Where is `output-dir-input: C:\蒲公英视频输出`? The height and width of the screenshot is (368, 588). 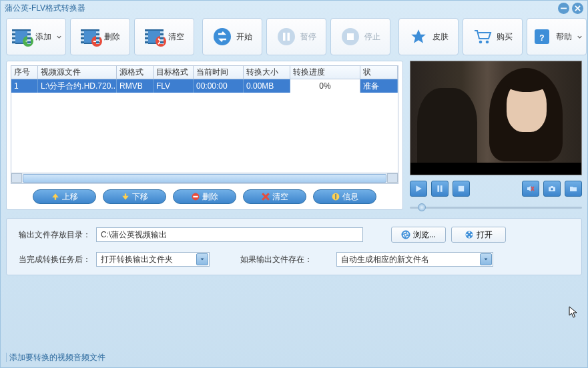 output-dir-input: C:\蒲公英视频输出 is located at coordinates (230, 235).